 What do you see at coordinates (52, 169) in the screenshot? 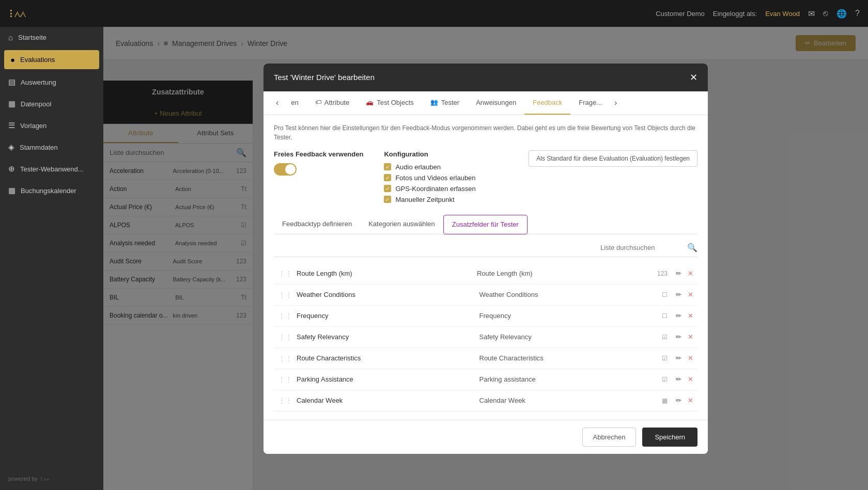
I see `sidebar-item-label: Tester-Webanwend...` at bounding box center [52, 169].